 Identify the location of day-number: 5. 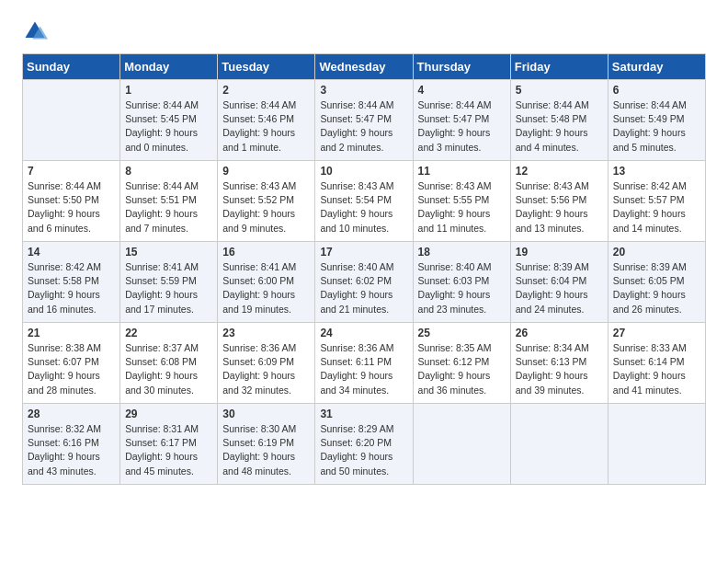
(559, 90).